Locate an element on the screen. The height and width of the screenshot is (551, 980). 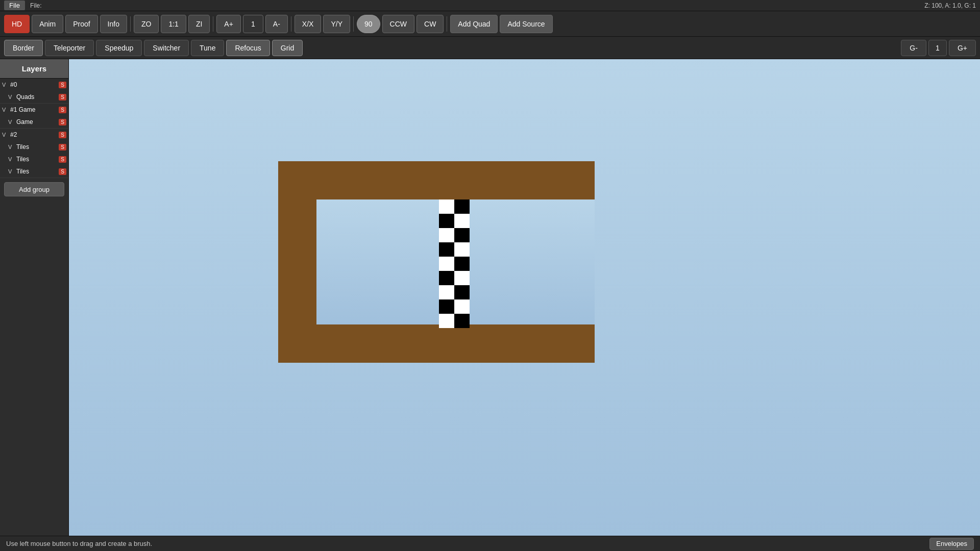
switcher-button: Switcher is located at coordinates (166, 48).